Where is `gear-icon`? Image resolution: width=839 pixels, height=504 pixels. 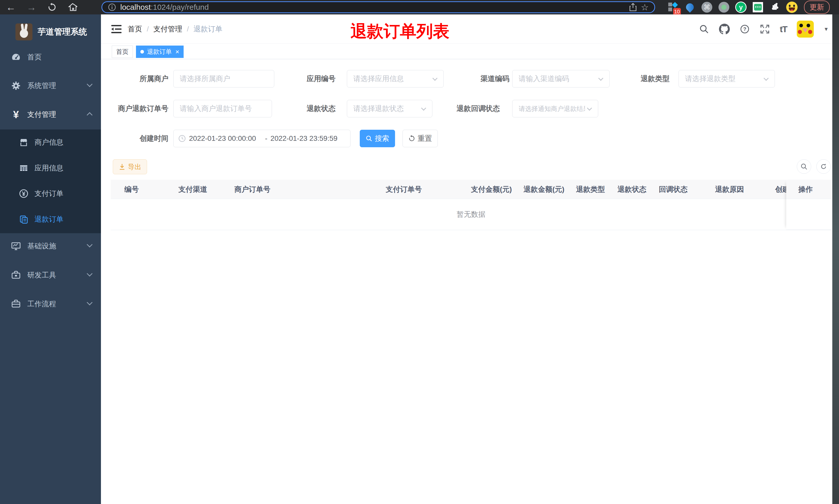 gear-icon is located at coordinates (16, 86).